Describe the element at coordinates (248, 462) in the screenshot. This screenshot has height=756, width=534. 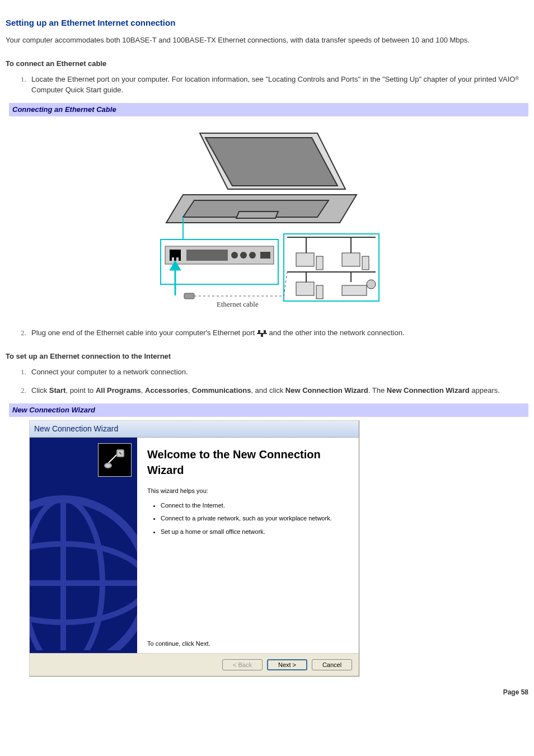
I see `wizard-heading: Welcome to the New Connection Wizard` at that location.